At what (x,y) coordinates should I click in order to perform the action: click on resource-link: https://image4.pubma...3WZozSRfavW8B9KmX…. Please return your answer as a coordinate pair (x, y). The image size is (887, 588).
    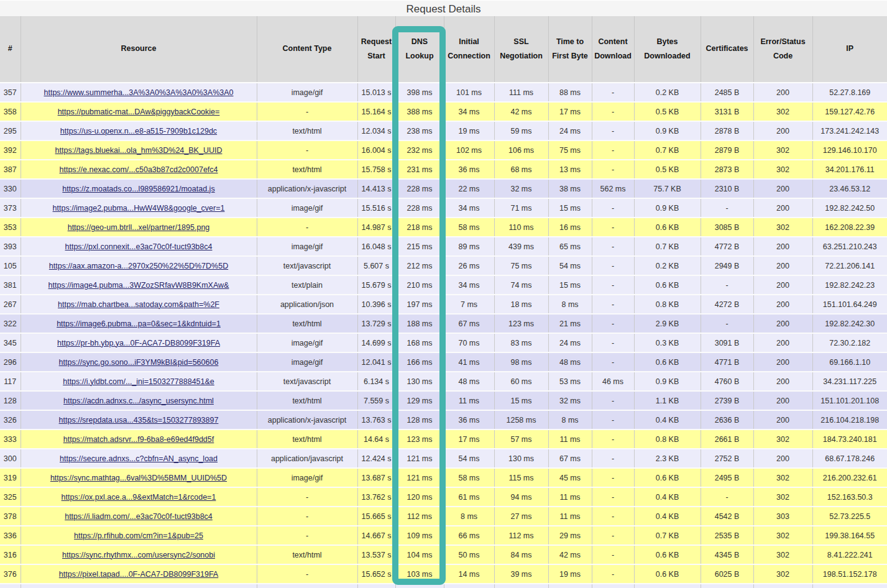
    Looking at the image, I should click on (139, 285).